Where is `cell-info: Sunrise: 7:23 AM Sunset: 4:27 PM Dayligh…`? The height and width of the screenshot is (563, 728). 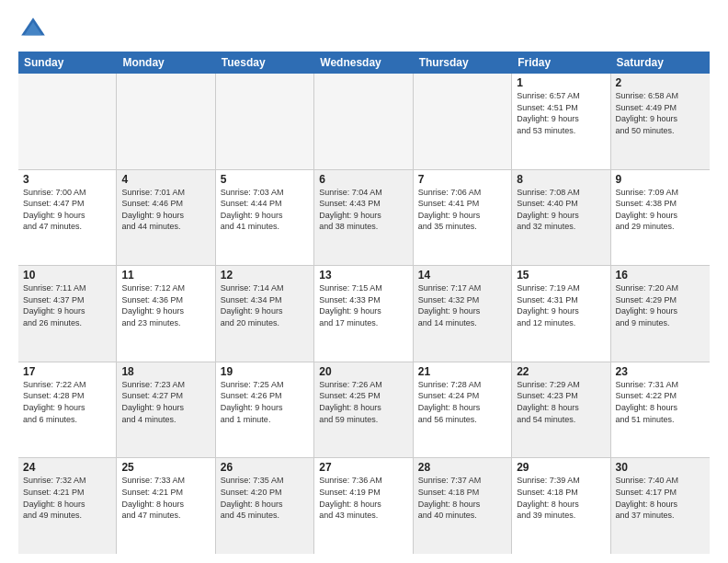
cell-info: Sunrise: 7:23 AM Sunset: 4:27 PM Dayligh… is located at coordinates (165, 402).